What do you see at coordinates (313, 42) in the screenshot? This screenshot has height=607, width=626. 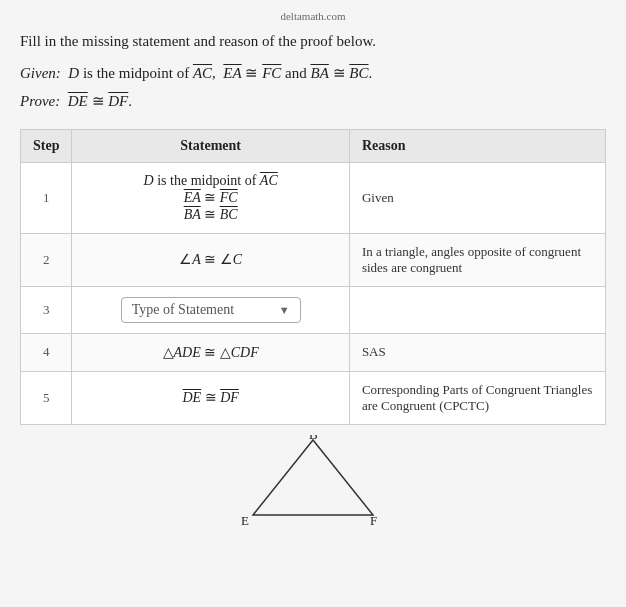 I see `instructions: Fill in the missing statement and reason…` at bounding box center [313, 42].